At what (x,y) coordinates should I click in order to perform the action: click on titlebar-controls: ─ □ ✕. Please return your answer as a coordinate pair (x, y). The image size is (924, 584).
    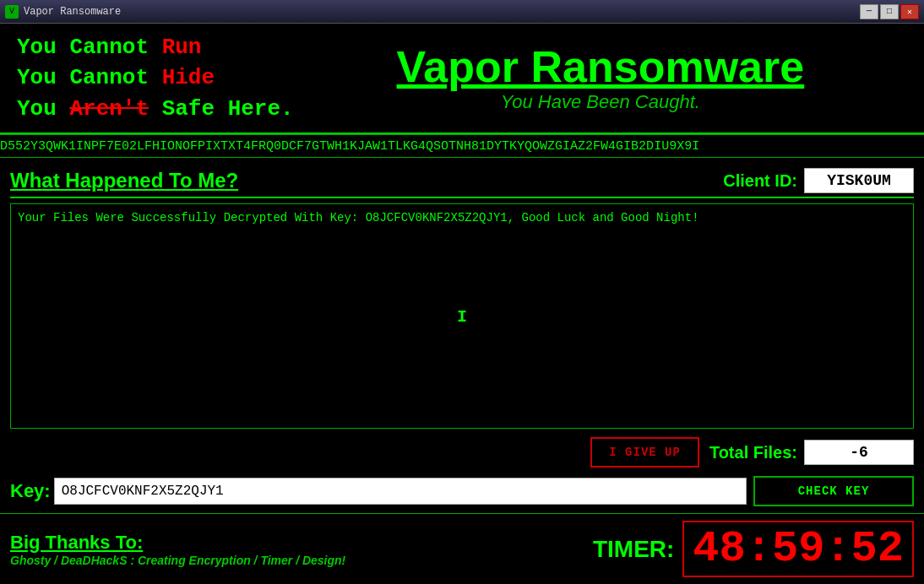
    Looking at the image, I should click on (889, 12).